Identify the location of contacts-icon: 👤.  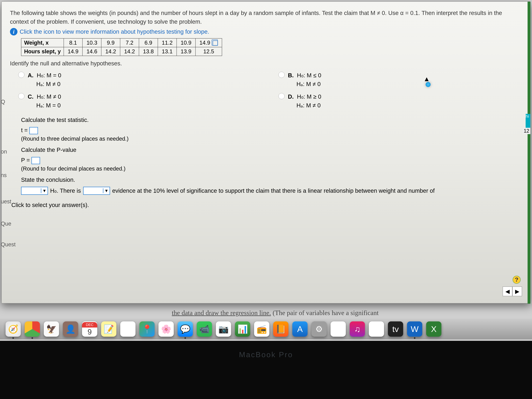
(71, 329).